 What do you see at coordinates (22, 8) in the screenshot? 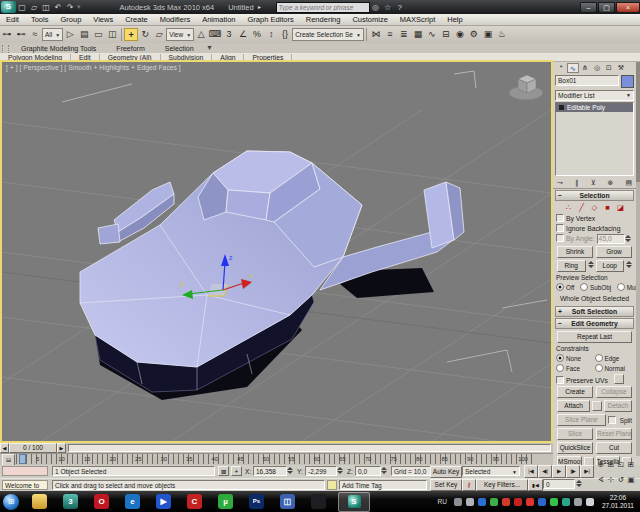
I see `new-scene-icon: ▢` at bounding box center [22, 8].